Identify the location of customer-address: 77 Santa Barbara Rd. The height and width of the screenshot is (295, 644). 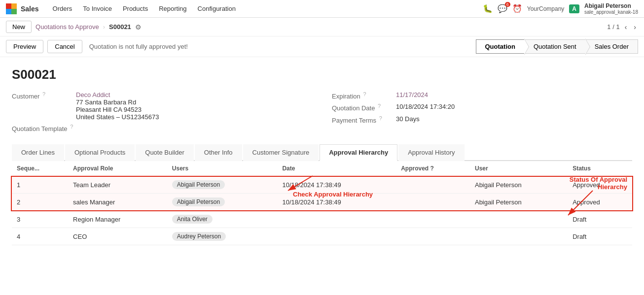
(117, 102).